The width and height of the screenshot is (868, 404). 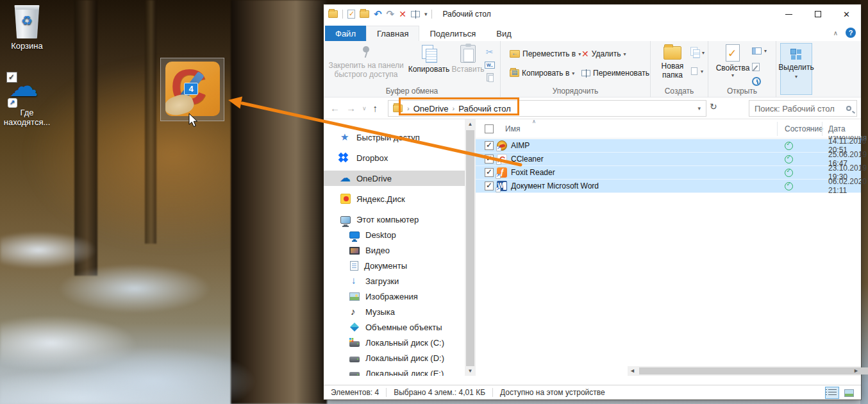 What do you see at coordinates (668, 159) in the screenshot?
I see `table-row: CCleaner 25.06.2019 16:47 Ярлык` at bounding box center [668, 159].